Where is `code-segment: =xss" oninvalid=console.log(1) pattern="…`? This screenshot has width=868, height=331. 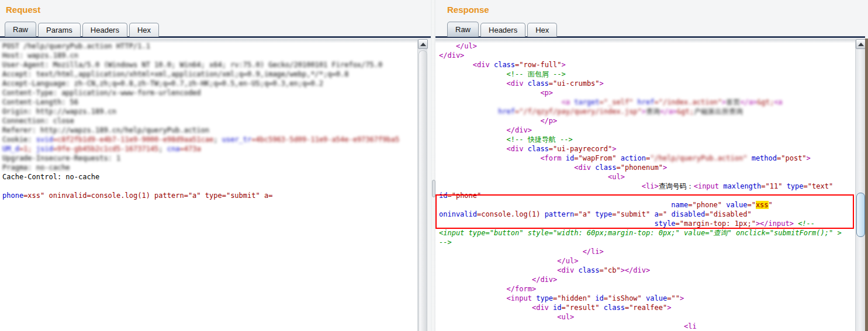 code-segment: =xss" oninvalid=console.log(1) pattern="… is located at coordinates (148, 196).